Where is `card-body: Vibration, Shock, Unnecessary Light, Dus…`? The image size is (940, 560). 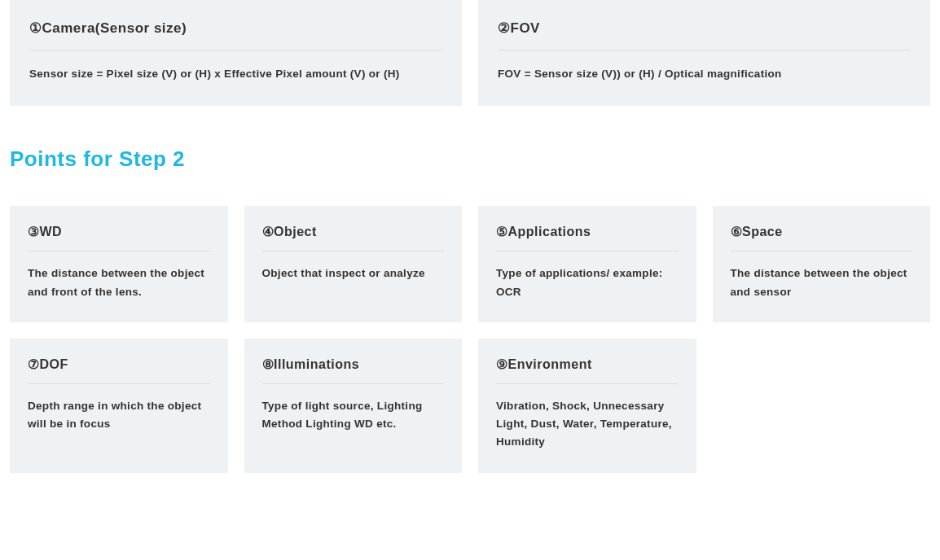
card-body: Vibration, Shock, Unnecessary Light, Dus… is located at coordinates (587, 425).